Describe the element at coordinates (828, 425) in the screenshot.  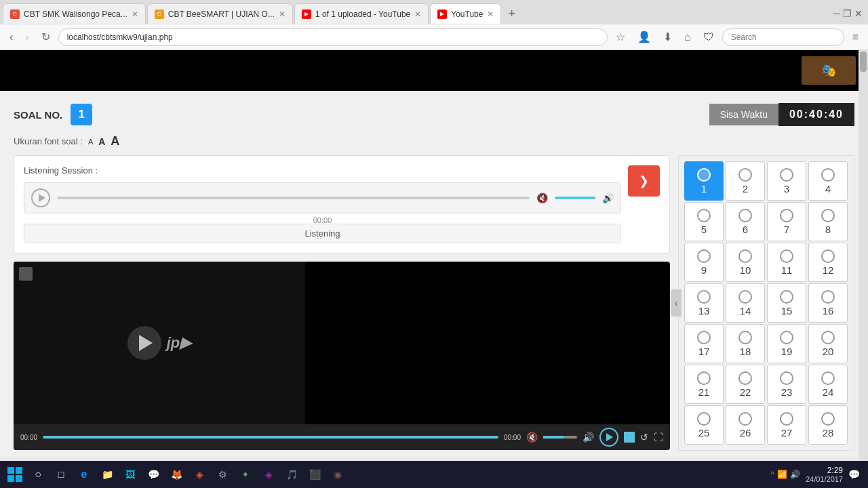
I see `question-item-28: 28` at that location.